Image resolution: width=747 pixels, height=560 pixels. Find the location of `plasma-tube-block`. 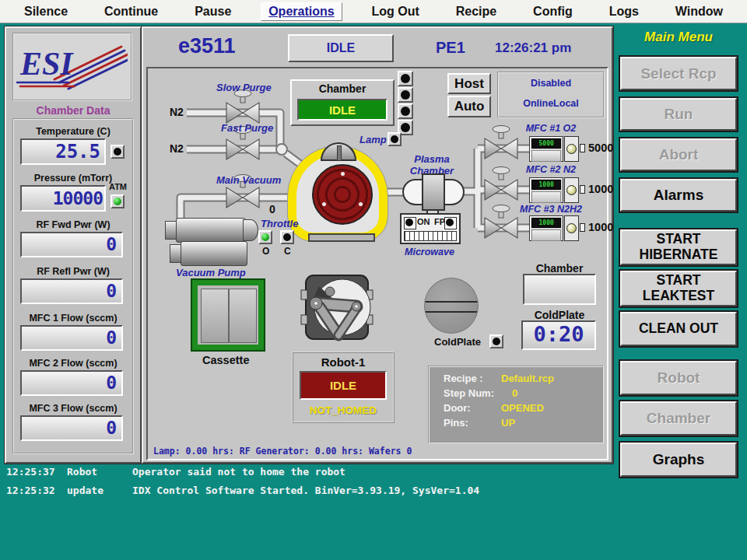

plasma-tube-block is located at coordinates (433, 192).